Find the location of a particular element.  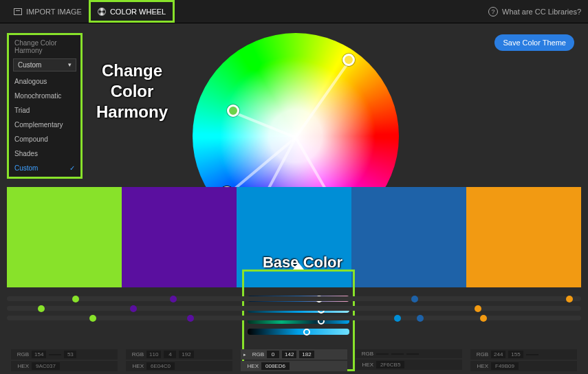

rgb-row: RGB244155 is located at coordinates (524, 355).